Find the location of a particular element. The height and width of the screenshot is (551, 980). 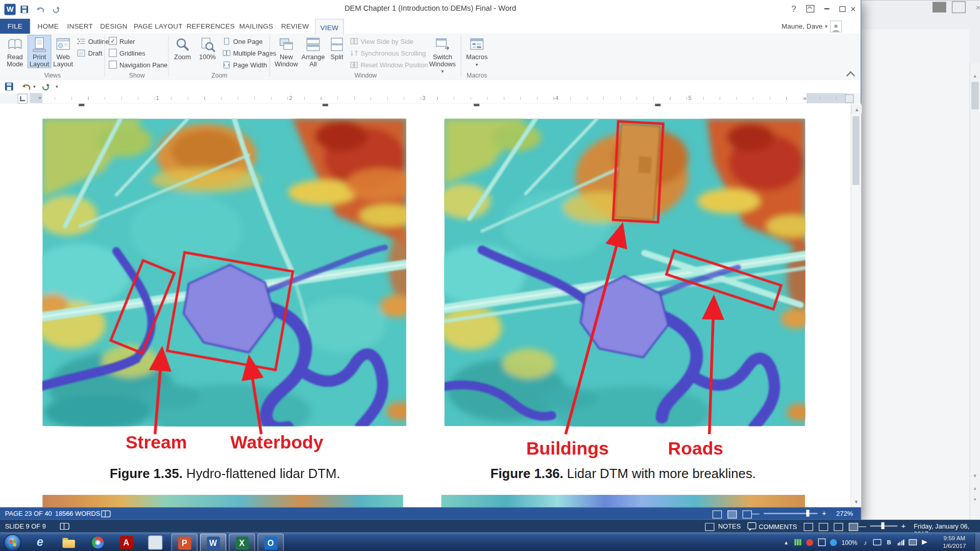

help-button: ? is located at coordinates (793, 9).